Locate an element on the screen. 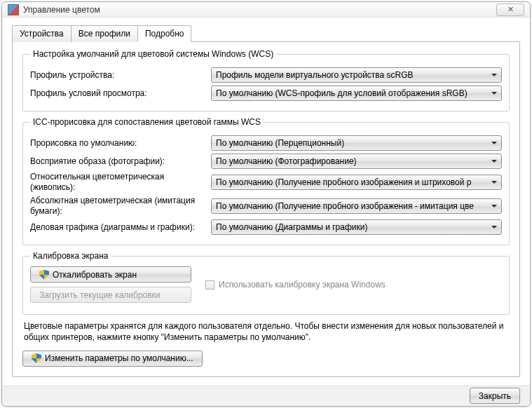  absolute-label: Абсолютная цветометрическая (имитация бу… is located at coordinates (118, 206).